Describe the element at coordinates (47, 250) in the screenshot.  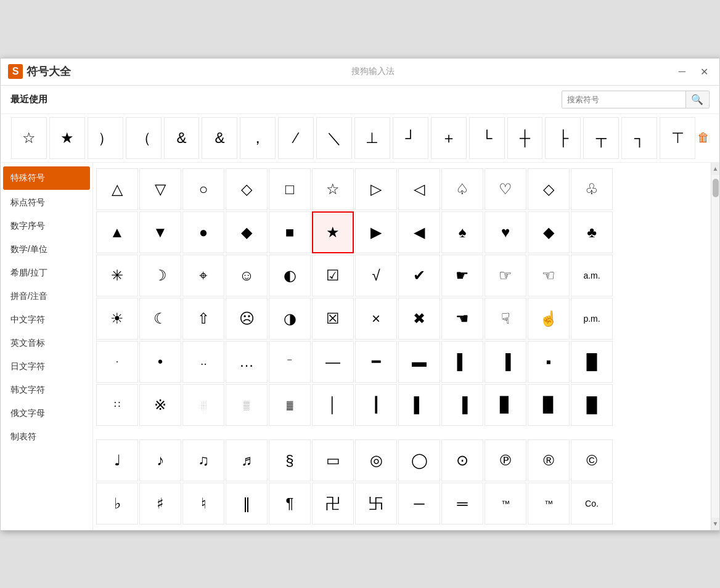
I see `sidebar-item-math: 数学/单位` at that location.